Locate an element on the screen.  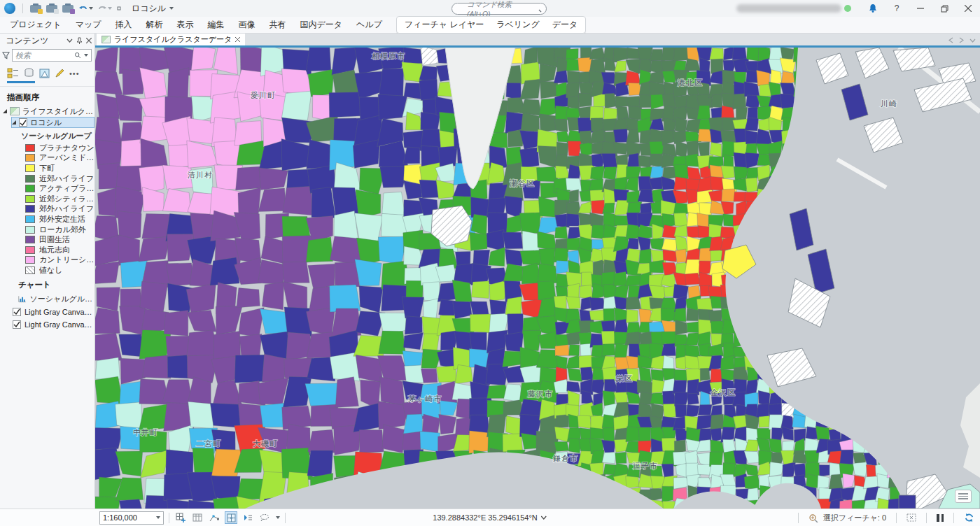
save-as-icon is located at coordinates (69, 8).